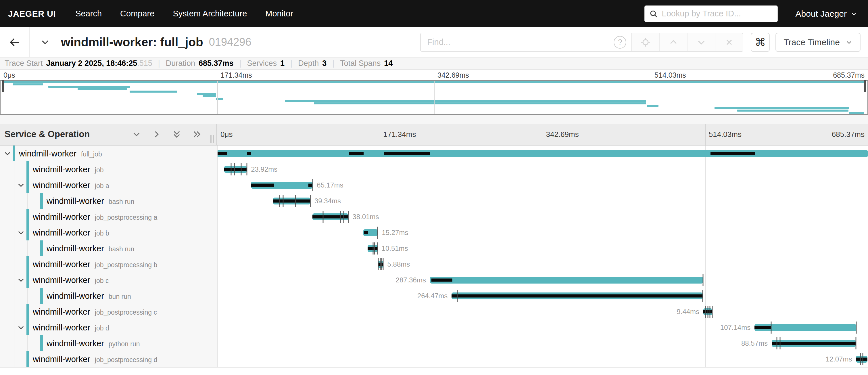  Describe the element at coordinates (434, 312) in the screenshot. I see `span-row: windmill-workerjob_postprocessing c9.44m…` at that location.